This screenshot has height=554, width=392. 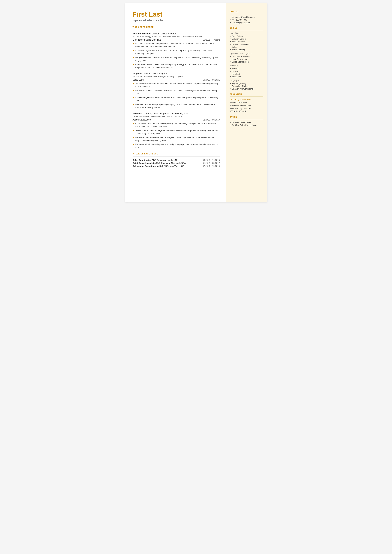 I want to click on previous-experience-role: Retail Sales Associate, XYZ Company, New…, so click(x=159, y=163).